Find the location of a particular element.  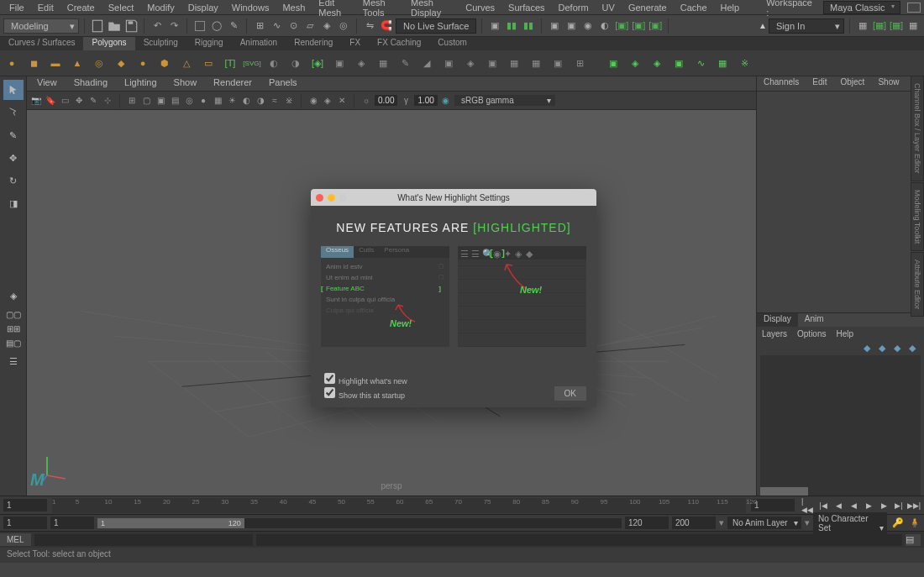

vp-menu-item: View is located at coordinates (47, 84).